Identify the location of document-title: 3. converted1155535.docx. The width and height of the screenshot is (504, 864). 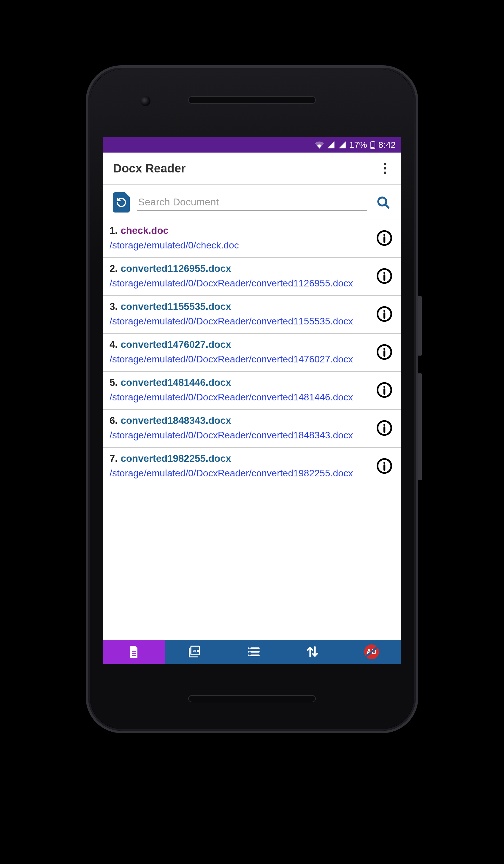
(240, 307).